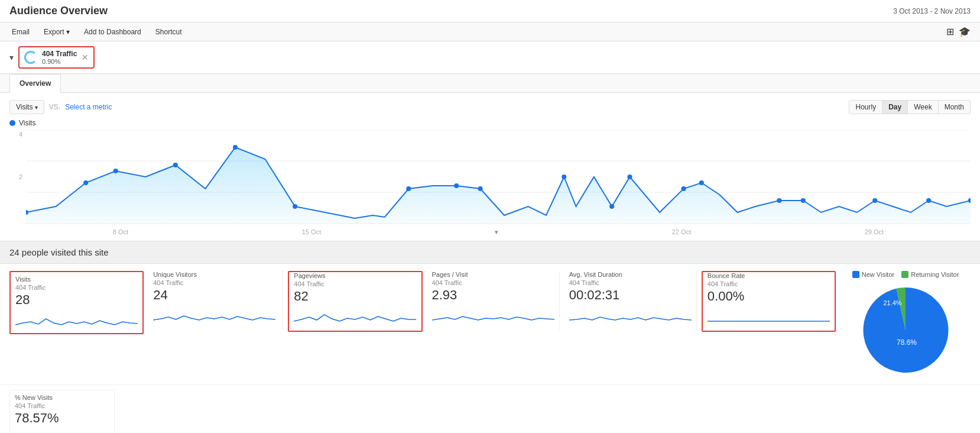 This screenshot has width=980, height=433. Describe the element at coordinates (112, 32) in the screenshot. I see `add-to-dashboard-button: Add to Dashboard` at that location.